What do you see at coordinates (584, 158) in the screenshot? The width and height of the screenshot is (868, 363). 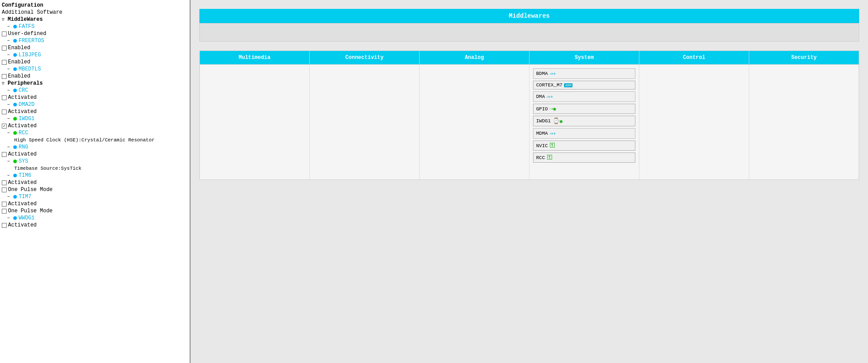 I see `system-btn-rcc: RCC⚿` at bounding box center [584, 158].